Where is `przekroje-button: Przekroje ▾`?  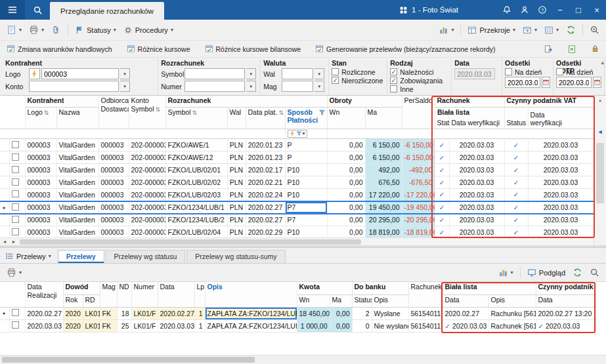 przekroje-button: Przekroje ▾ is located at coordinates (491, 30).